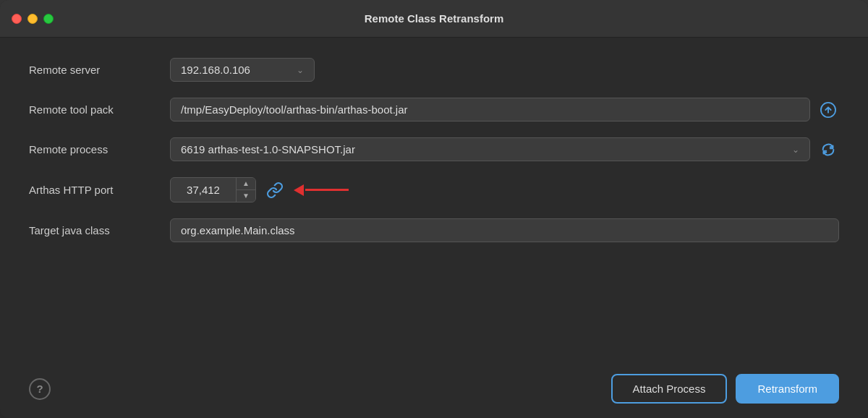 This screenshot has width=868, height=418. I want to click on window-title: Remote Class Retransform, so click(434, 19).